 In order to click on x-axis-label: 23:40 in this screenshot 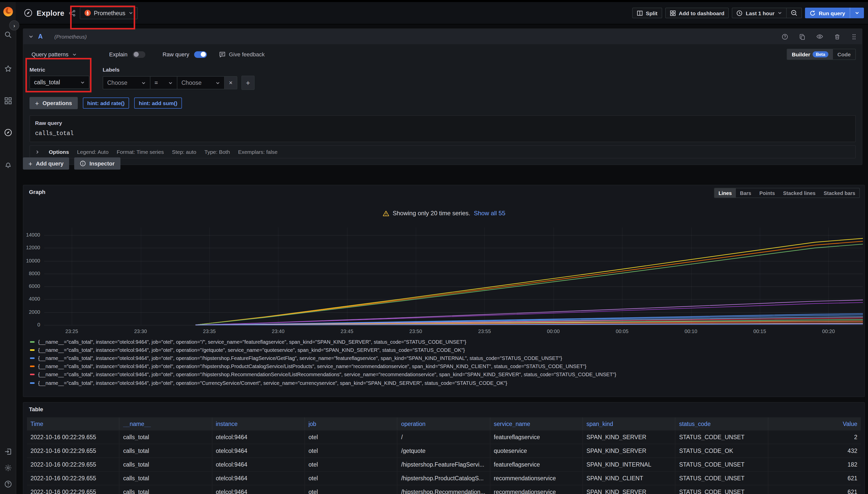, I will do `click(278, 331)`.